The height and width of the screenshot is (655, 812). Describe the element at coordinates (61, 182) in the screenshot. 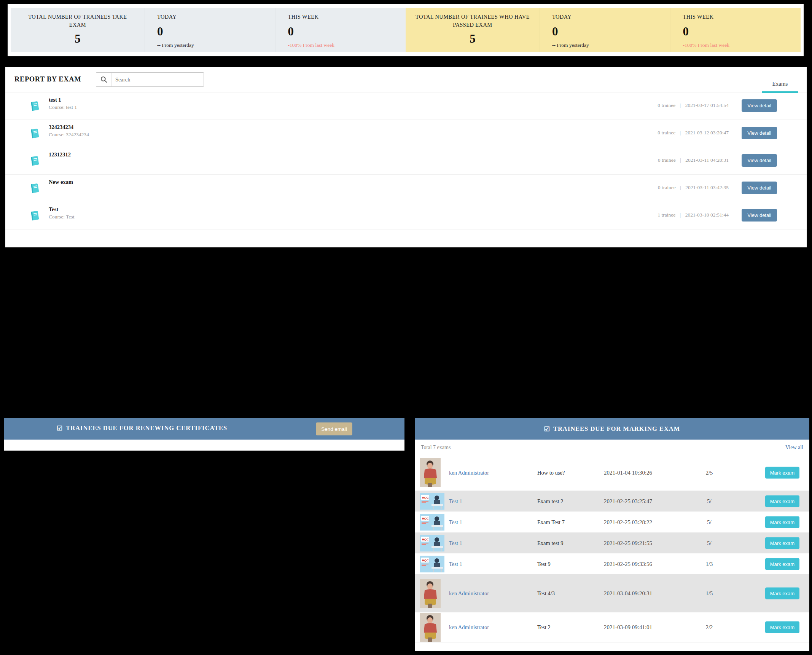

I see `exam-name: New exam` at that location.